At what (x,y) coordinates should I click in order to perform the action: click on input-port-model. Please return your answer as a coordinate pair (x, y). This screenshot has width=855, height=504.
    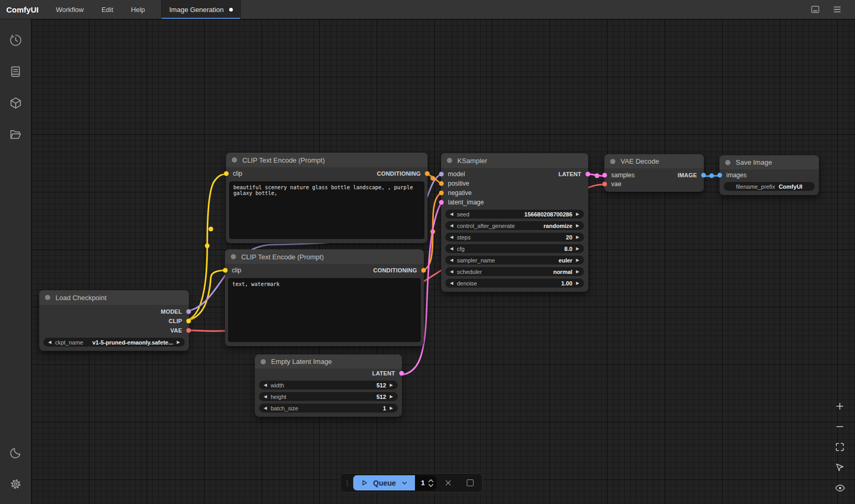
    Looking at the image, I should click on (442, 175).